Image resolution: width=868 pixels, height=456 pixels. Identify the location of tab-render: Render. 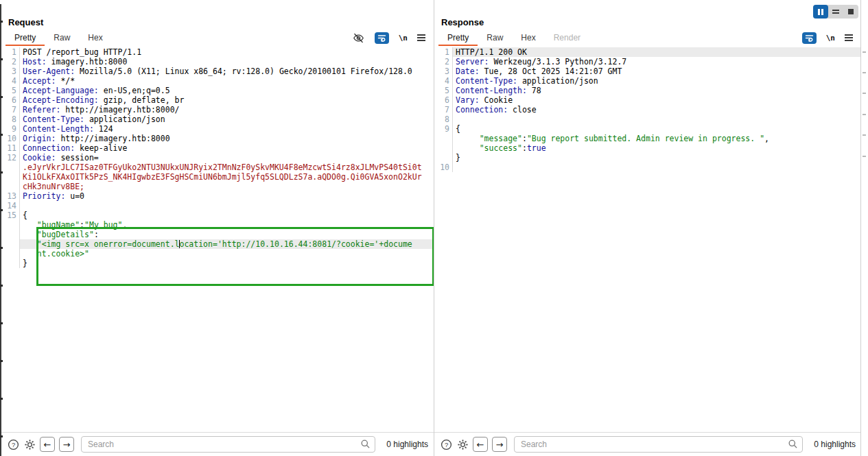
(567, 38).